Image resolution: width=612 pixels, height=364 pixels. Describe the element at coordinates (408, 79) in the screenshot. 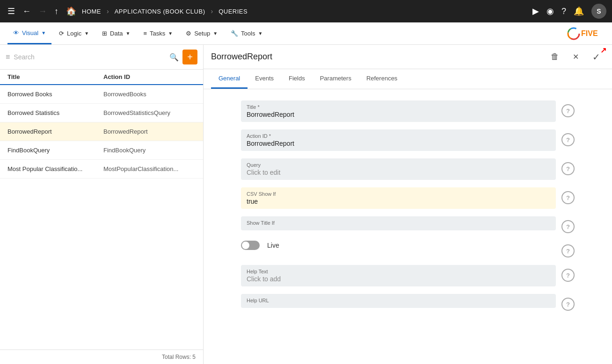

I see `tabs-bar: General Events Fields Parameters Referen…` at that location.